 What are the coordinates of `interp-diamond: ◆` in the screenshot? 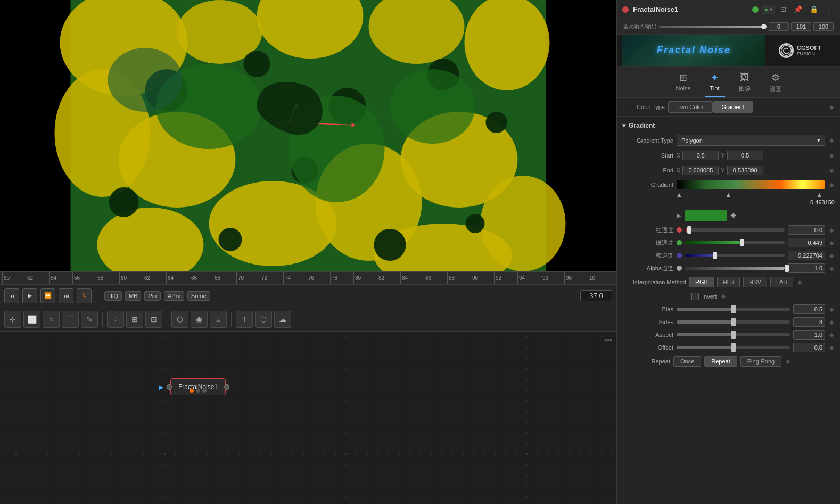 It's located at (800, 282).